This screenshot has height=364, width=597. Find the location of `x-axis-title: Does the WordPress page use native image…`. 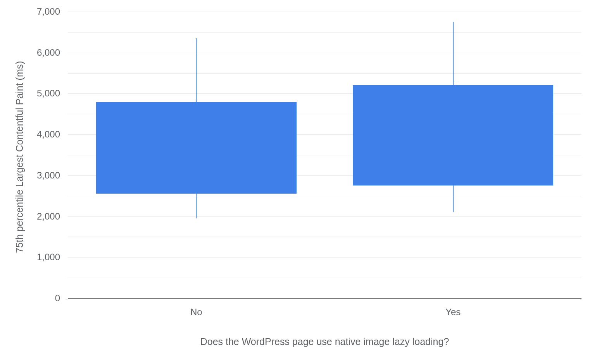

x-axis-title: Does the WordPress page use native image… is located at coordinates (325, 342).